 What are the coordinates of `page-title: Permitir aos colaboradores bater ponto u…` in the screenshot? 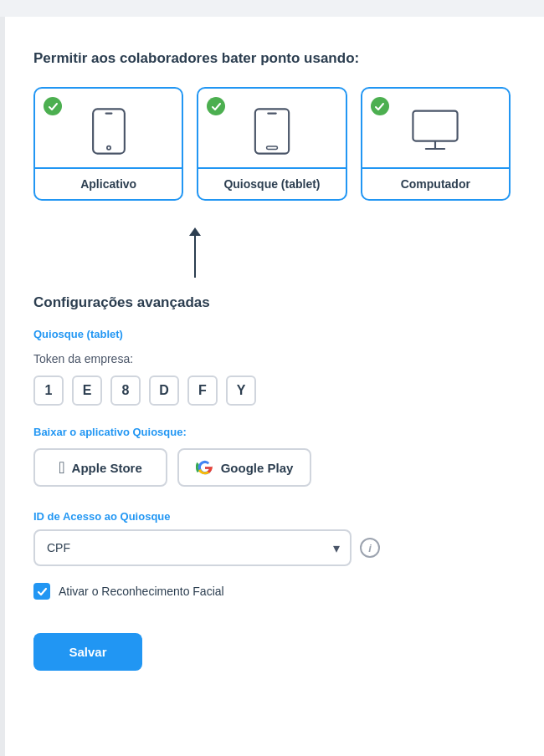 It's located at (272, 59).